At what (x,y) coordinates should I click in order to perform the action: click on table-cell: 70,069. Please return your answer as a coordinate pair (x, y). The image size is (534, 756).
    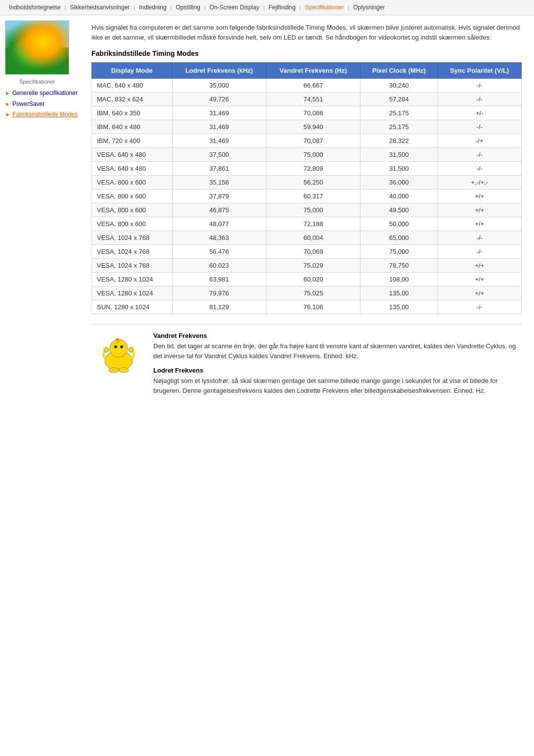
    Looking at the image, I should click on (313, 252).